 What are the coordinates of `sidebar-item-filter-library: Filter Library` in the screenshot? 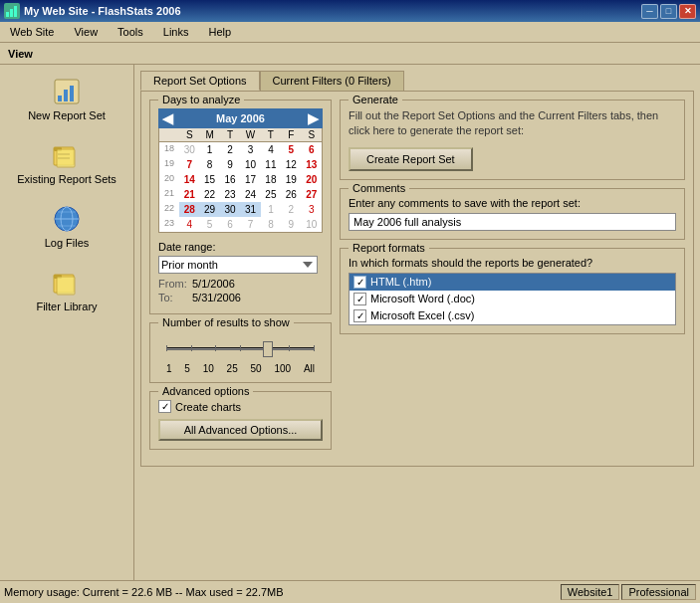 It's located at (67, 290).